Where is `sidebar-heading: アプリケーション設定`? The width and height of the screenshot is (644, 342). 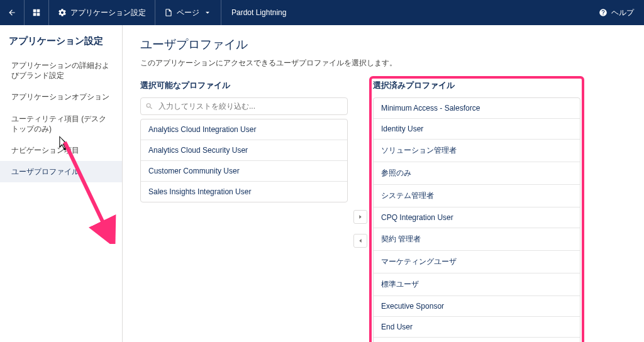
sidebar-heading: アプリケーション設定 is located at coordinates (61, 44).